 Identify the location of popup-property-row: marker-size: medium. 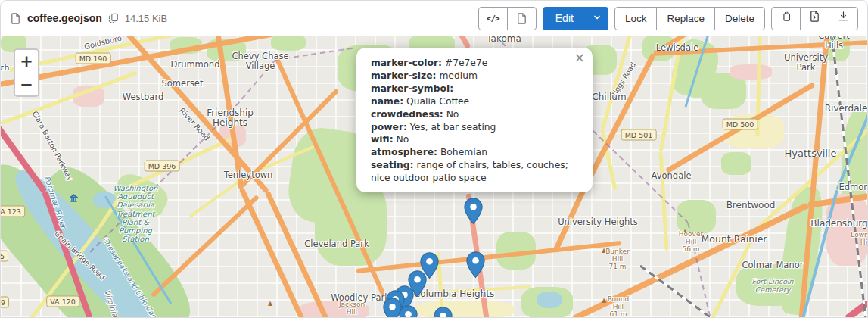
(474, 76).